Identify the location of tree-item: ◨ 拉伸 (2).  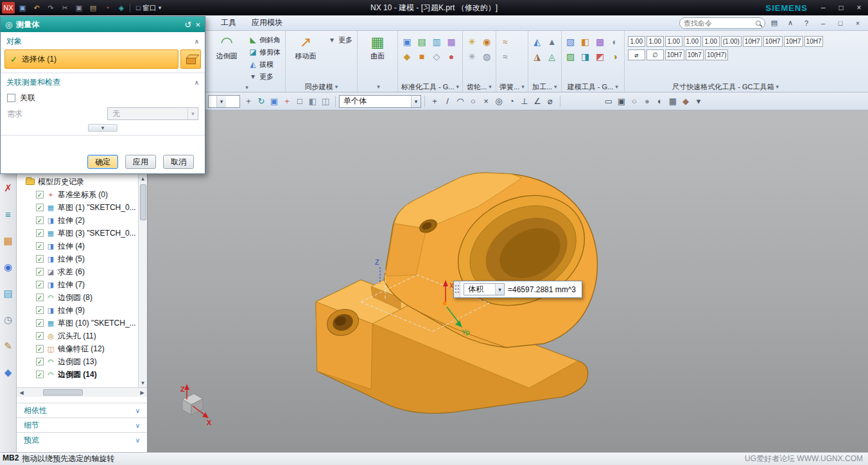
(77, 220).